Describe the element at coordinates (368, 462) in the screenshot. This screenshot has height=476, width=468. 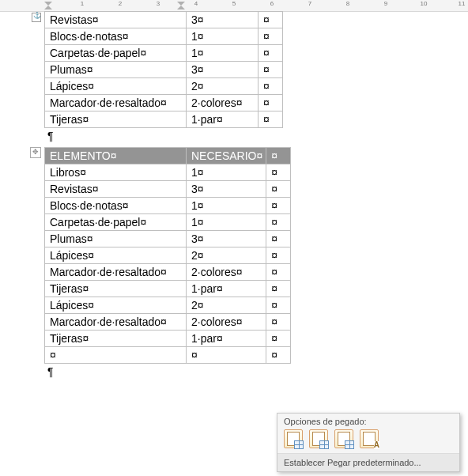
I see `set-default-paste-button: Establecer Pegar predeterminado...` at that location.